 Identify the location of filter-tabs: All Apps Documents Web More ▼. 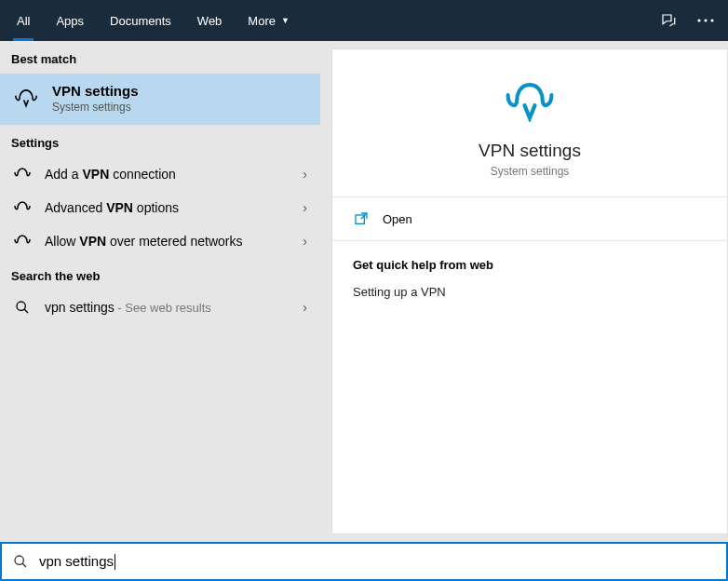
(364, 20).